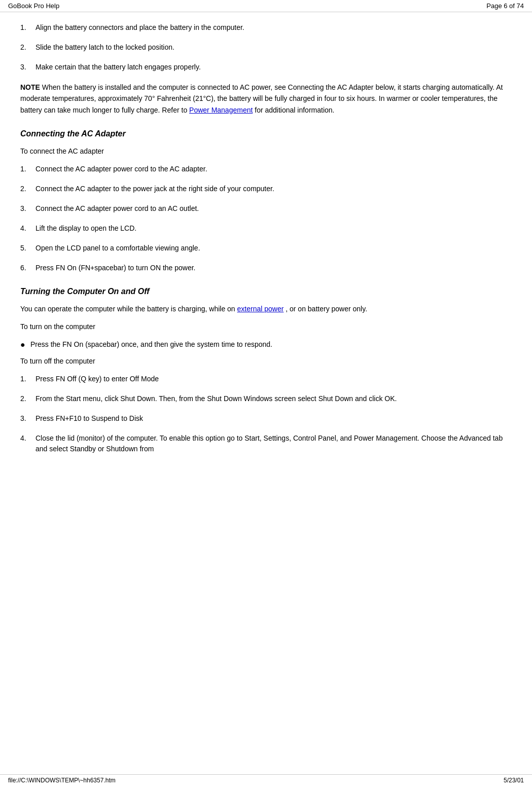 The height and width of the screenshot is (791, 532). What do you see at coordinates (216, 399) in the screenshot?
I see `list-text: From the Start menu, click Shut Down. Th…` at bounding box center [216, 399].